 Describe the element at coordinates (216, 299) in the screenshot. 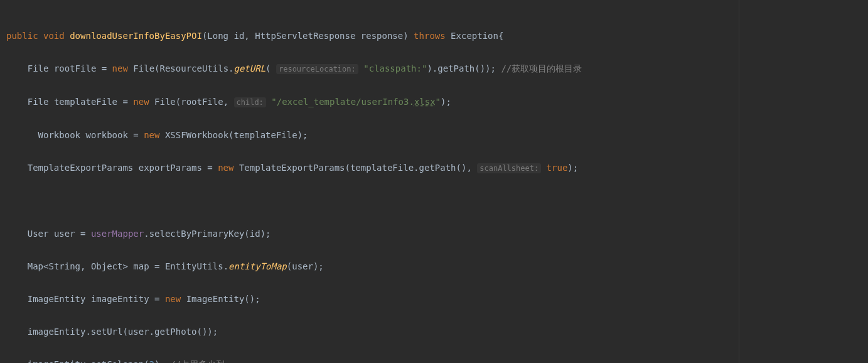

I see `class-name: ImageEntity` at that location.